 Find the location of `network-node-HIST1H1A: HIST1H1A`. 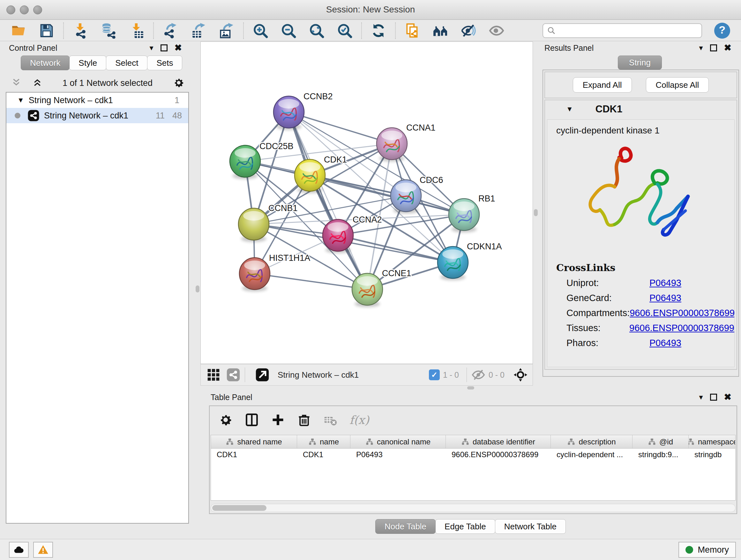

network-node-HIST1H1A: HIST1H1A is located at coordinates (275, 272).